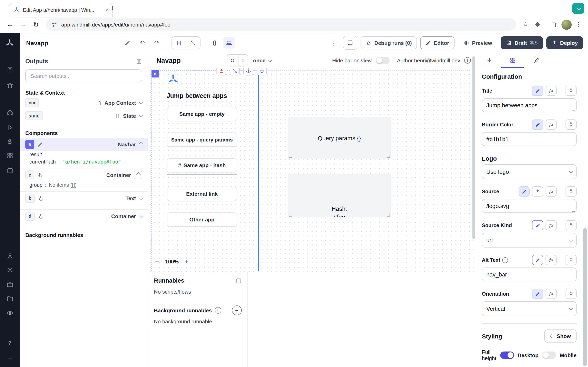 The width and height of the screenshot is (588, 367). What do you see at coordinates (229, 43) in the screenshot?
I see `desktop-view-icon` at bounding box center [229, 43].